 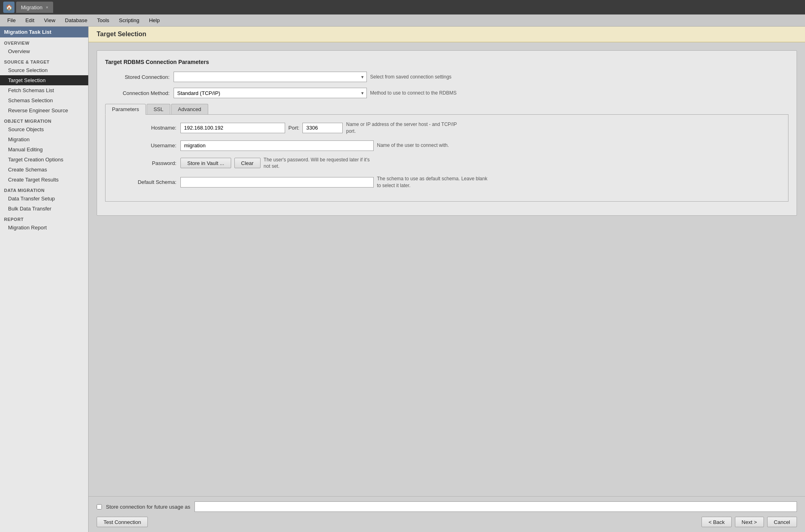 What do you see at coordinates (270, 77) in the screenshot?
I see `stored-connection-select-wrapper: ▼` at bounding box center [270, 77].